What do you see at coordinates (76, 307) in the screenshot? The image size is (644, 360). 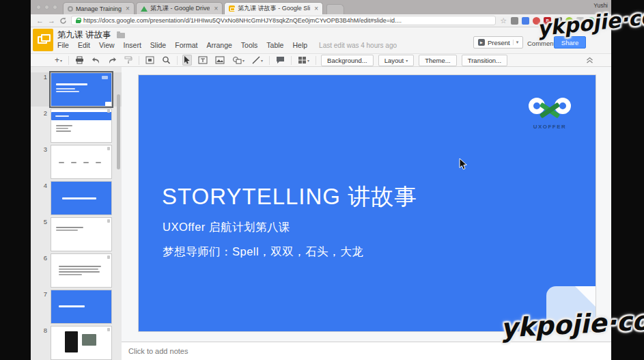 I see `slide-row: 7` at bounding box center [76, 307].